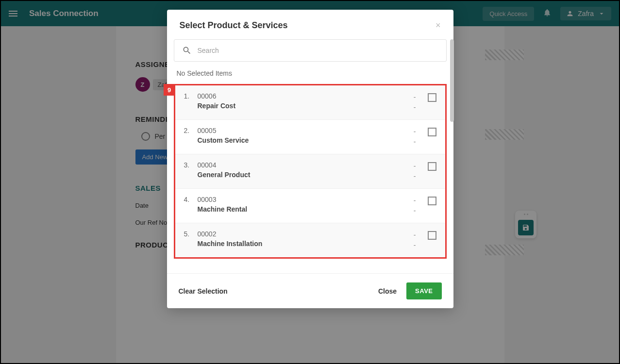 Image resolution: width=620 pixels, height=364 pixels. What do you see at coordinates (310, 240) in the screenshot?
I see `list-item: 5. 00002 Machine Installation --` at bounding box center [310, 240].